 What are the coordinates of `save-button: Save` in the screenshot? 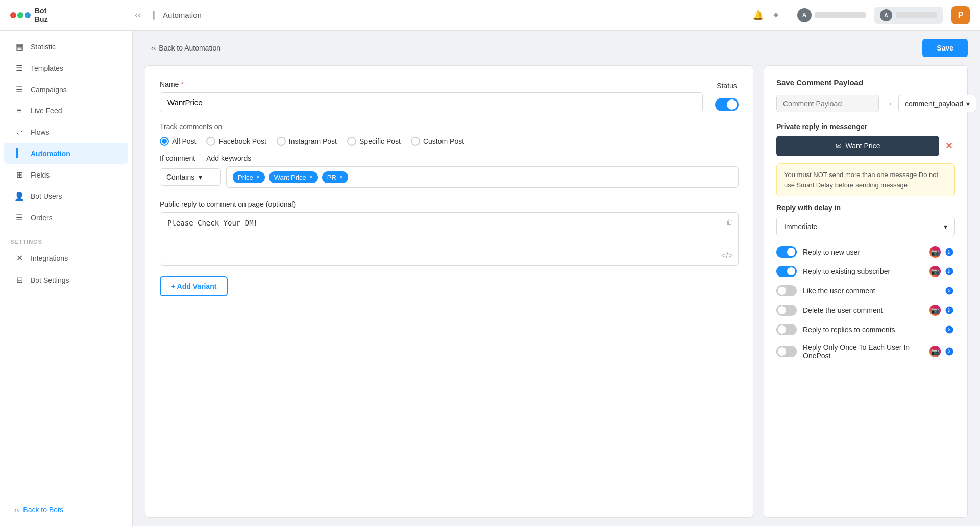 It's located at (945, 48).